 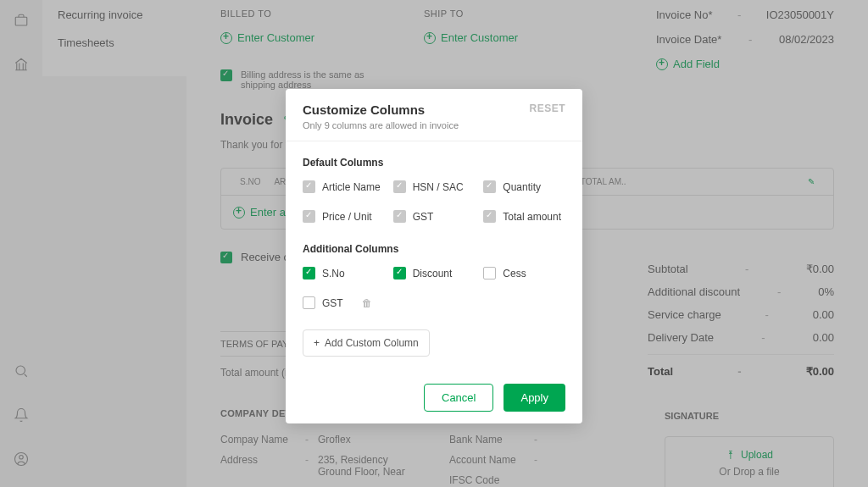 What do you see at coordinates (344, 303) in the screenshot?
I see `col-gst-additional: GST 🗑` at bounding box center [344, 303].